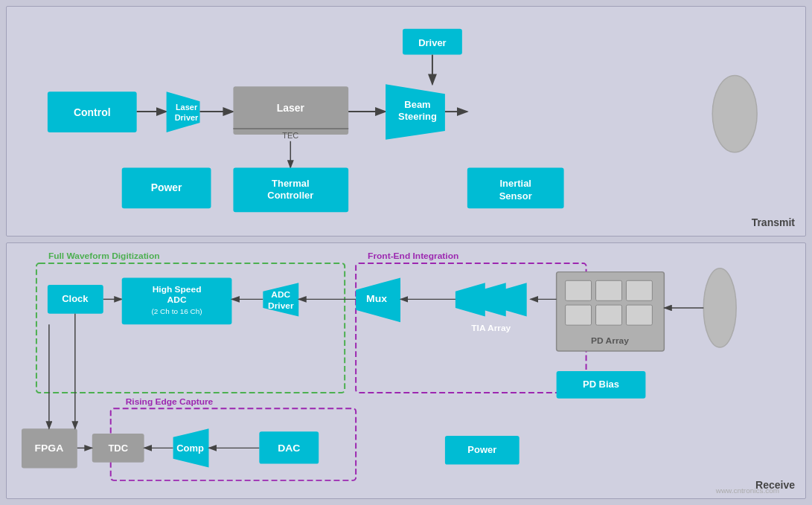 The width and height of the screenshot is (812, 505). I want to click on svg-text: Comp, so click(191, 448).